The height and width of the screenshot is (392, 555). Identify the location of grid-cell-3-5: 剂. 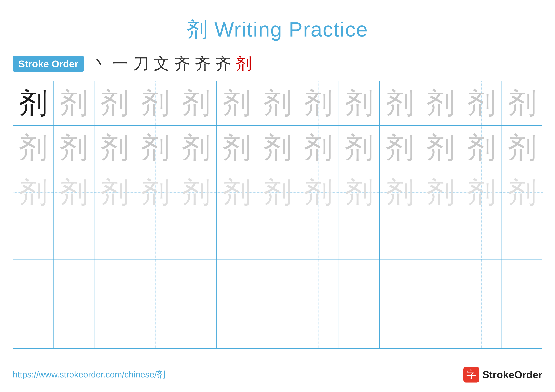
(196, 192).